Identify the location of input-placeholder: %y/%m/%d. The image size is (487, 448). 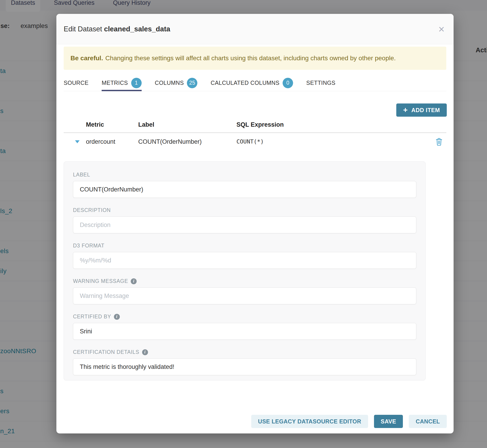
(96, 260).